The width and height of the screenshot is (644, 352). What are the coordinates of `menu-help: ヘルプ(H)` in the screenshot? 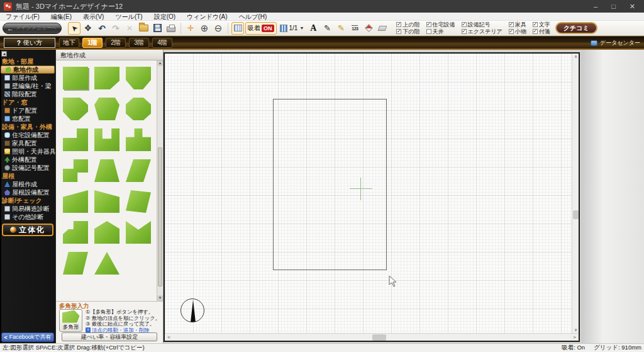 It's located at (253, 16).